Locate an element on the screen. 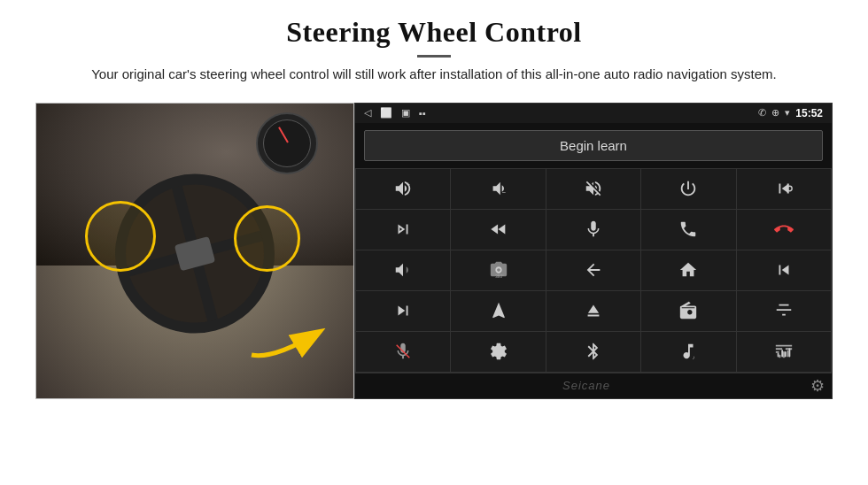 The height and width of the screenshot is (485, 868). navigate-button is located at coordinates (498, 312).